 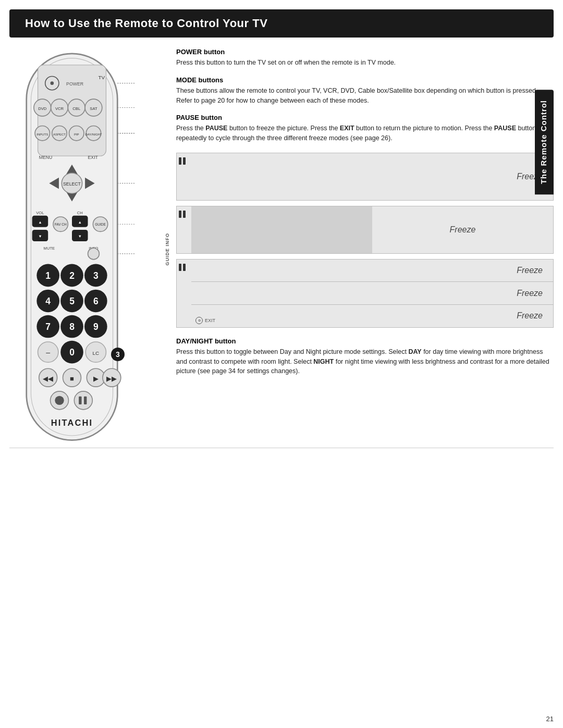 I want to click on guide-info-label: GUIDE INFO, so click(x=167, y=249).